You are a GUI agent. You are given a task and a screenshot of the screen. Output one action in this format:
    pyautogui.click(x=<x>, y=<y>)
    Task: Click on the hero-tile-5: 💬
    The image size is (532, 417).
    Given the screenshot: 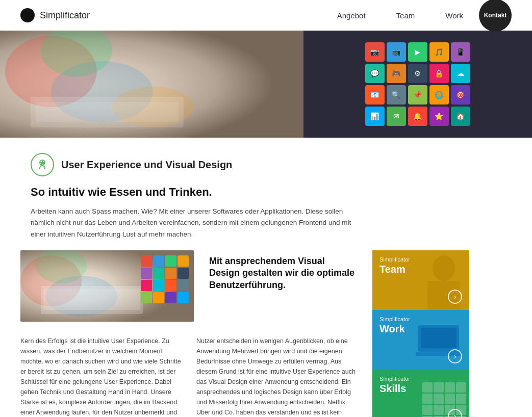 What is the action you would take?
    pyautogui.click(x=375, y=73)
    